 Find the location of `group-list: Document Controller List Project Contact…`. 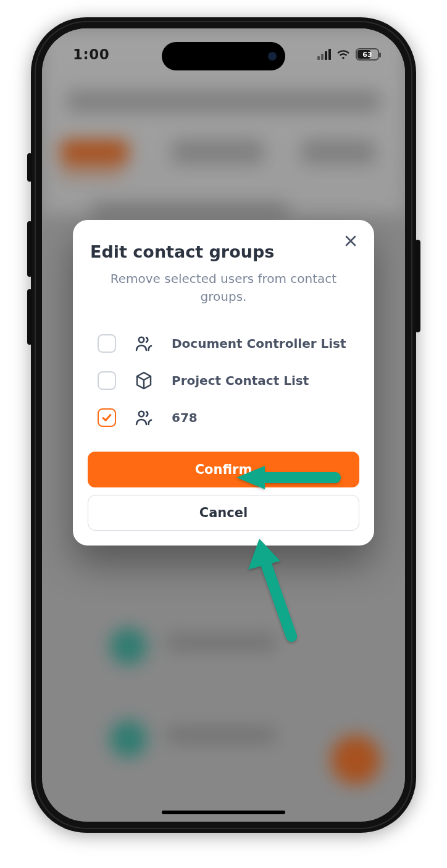

group-list: Document Controller List Project Contact… is located at coordinates (224, 391).